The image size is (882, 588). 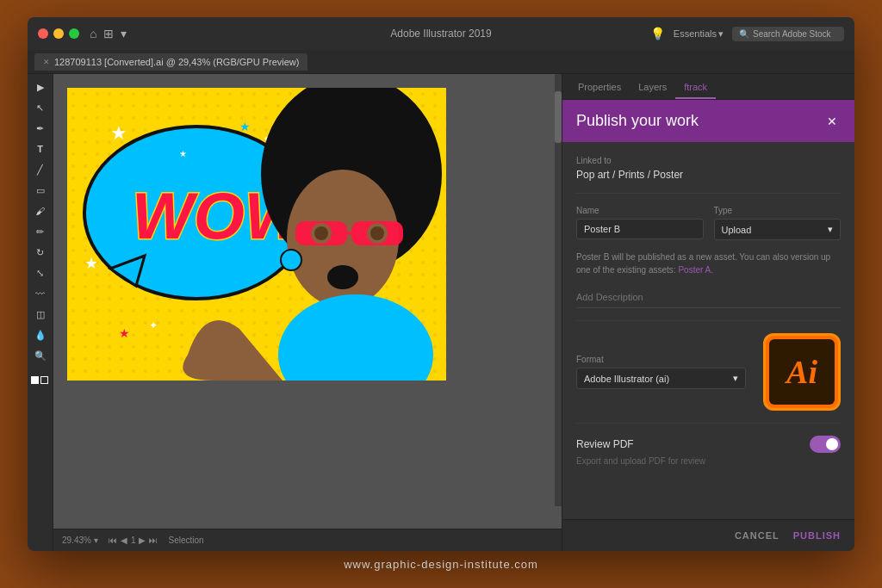 What do you see at coordinates (708, 444) in the screenshot?
I see `review-pdf-header: Review PDF` at bounding box center [708, 444].